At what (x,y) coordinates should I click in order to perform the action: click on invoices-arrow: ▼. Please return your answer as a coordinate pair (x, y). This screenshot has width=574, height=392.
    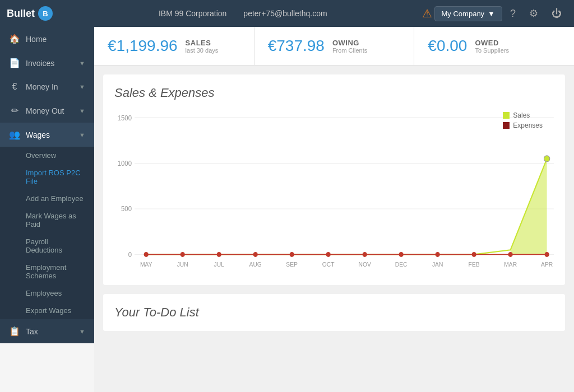
    Looking at the image, I should click on (82, 63).